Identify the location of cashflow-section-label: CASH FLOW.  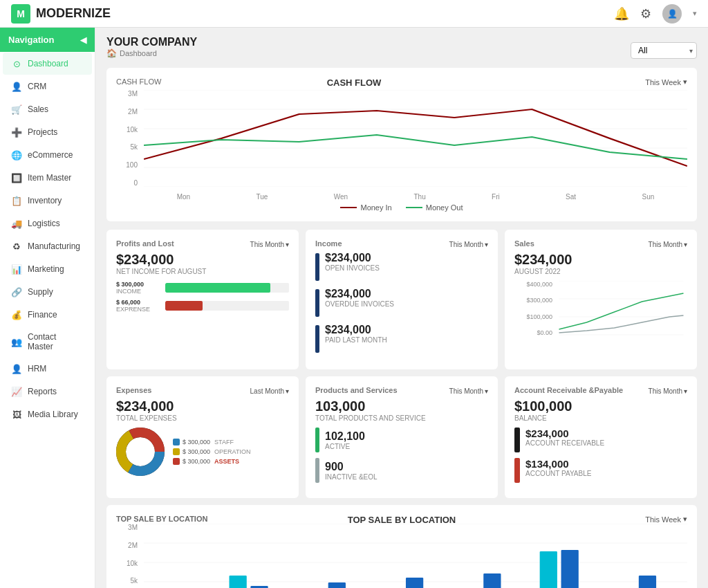
(138, 82).